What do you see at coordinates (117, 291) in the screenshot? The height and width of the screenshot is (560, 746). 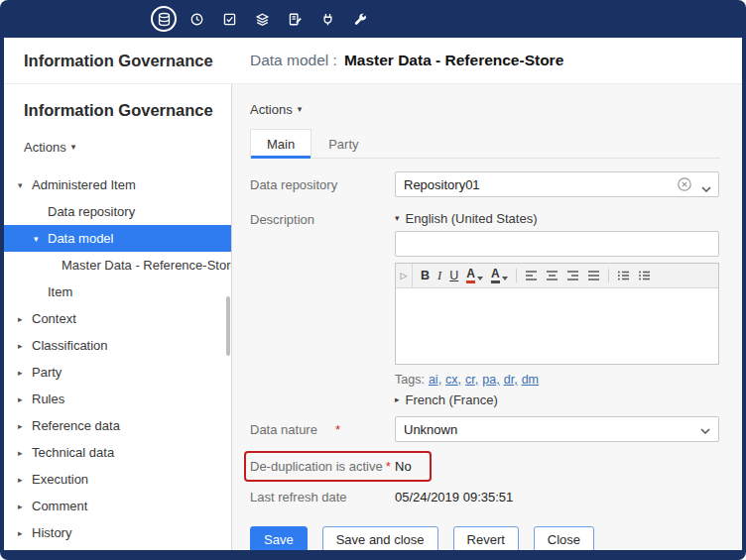 I see `tree-item-item: Item` at bounding box center [117, 291].